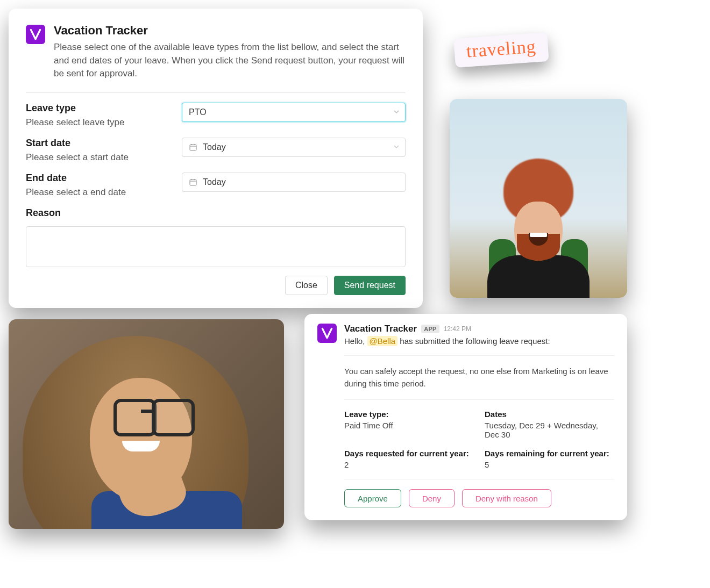  What do you see at coordinates (104, 123) in the screenshot?
I see `leave-type-sublabel: Please select leave type` at bounding box center [104, 123].